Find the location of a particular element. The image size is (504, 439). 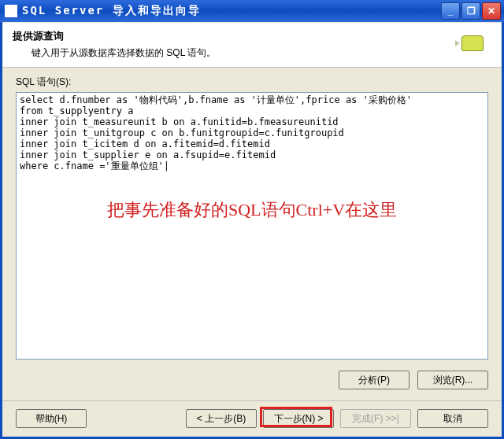

window-title: SQL Server 导入和导出向导 is located at coordinates (232, 11).